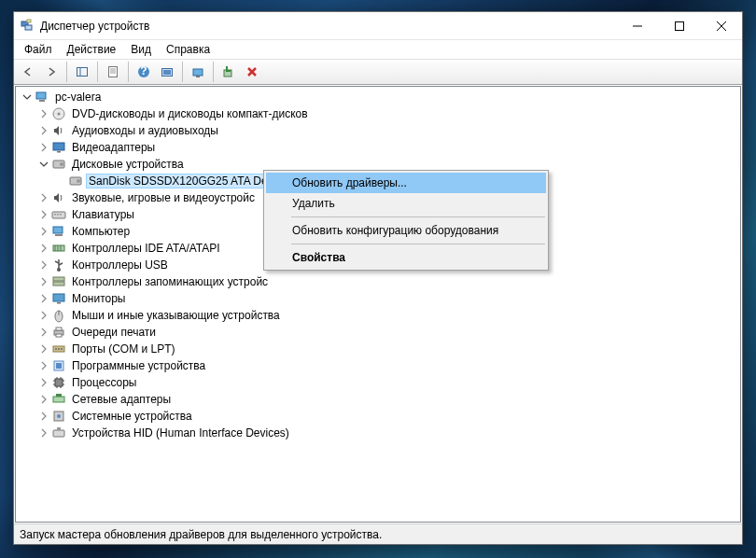  Describe the element at coordinates (146, 248) in the screenshot. I see `tree-item-label: Контроллеры IDE ATA/ATAPI` at that location.